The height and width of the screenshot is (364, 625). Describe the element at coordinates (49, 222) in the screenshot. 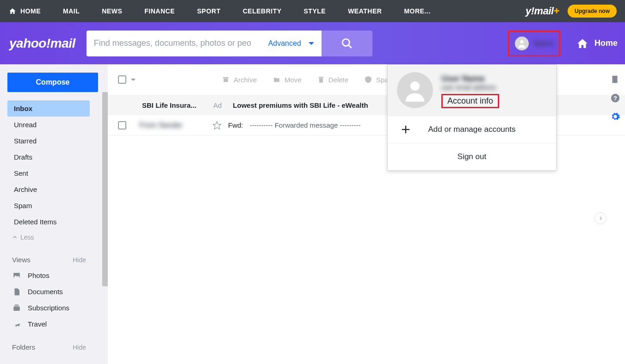

I see `folder-deleted: Deleted Items` at that location.